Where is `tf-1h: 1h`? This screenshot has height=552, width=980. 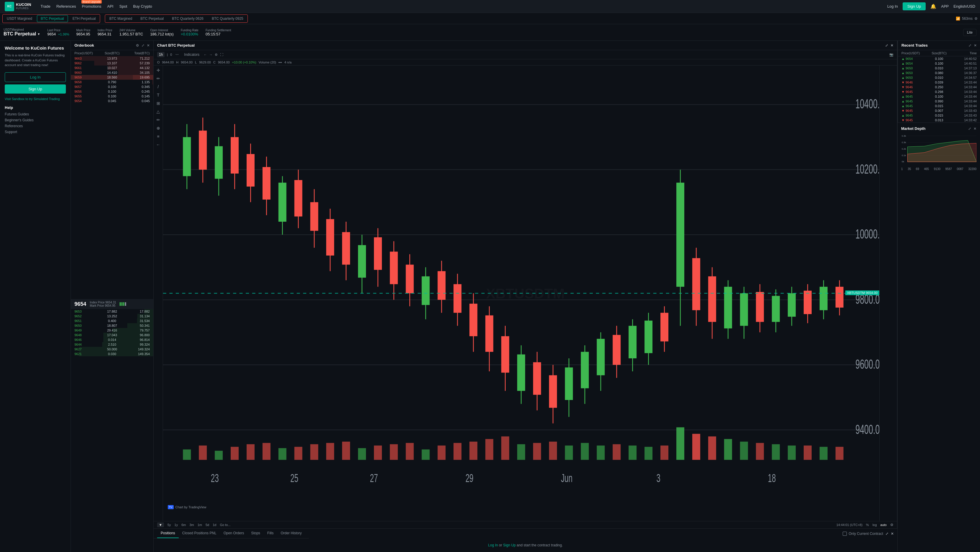
tf-1h: 1h is located at coordinates (161, 55).